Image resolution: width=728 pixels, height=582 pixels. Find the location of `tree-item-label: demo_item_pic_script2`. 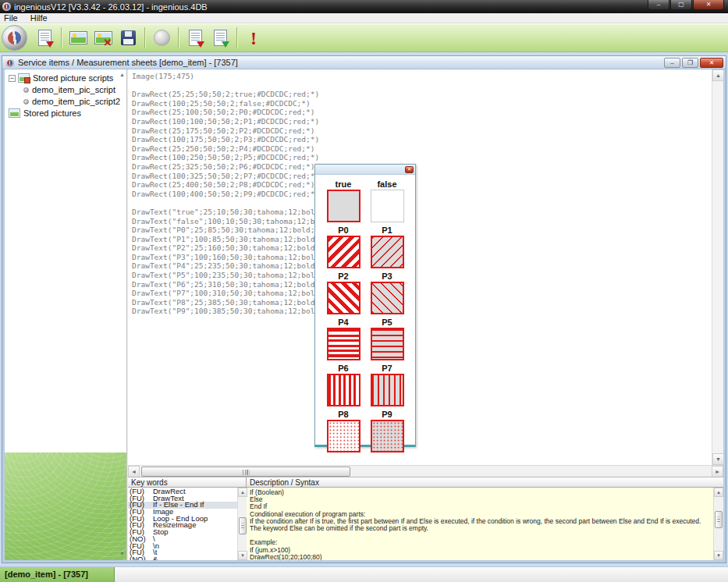

tree-item-label: demo_item_pic_script2 is located at coordinates (76, 101).